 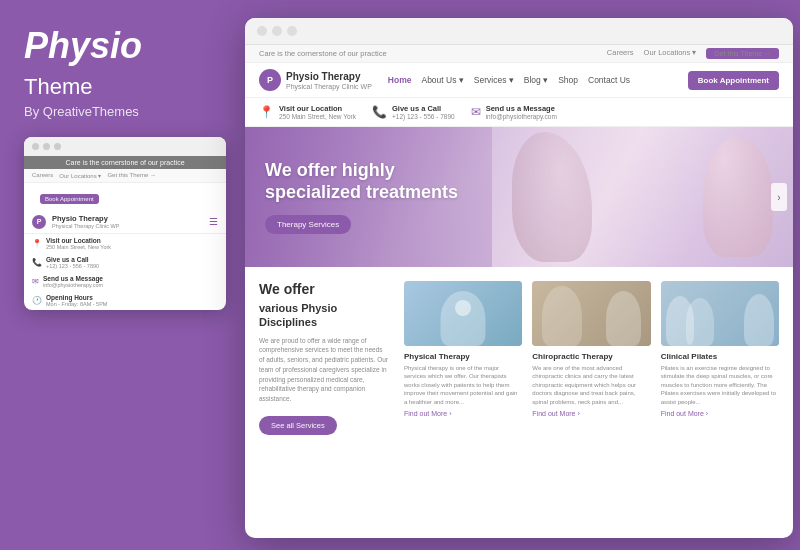 What do you see at coordinates (214, 222) in the screenshot?
I see `mini-menu-icon: ☰` at bounding box center [214, 222].